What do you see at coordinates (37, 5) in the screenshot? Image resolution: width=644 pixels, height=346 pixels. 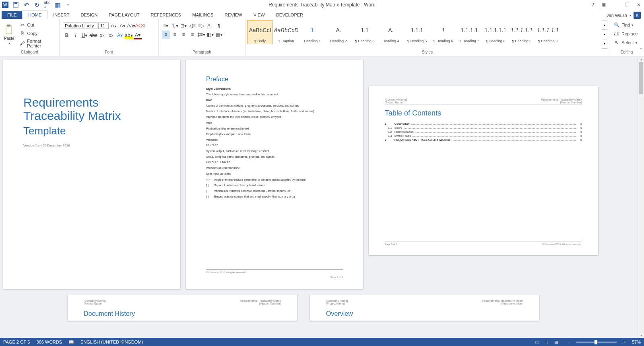 I see `redo-icon: ↻` at bounding box center [37, 5].